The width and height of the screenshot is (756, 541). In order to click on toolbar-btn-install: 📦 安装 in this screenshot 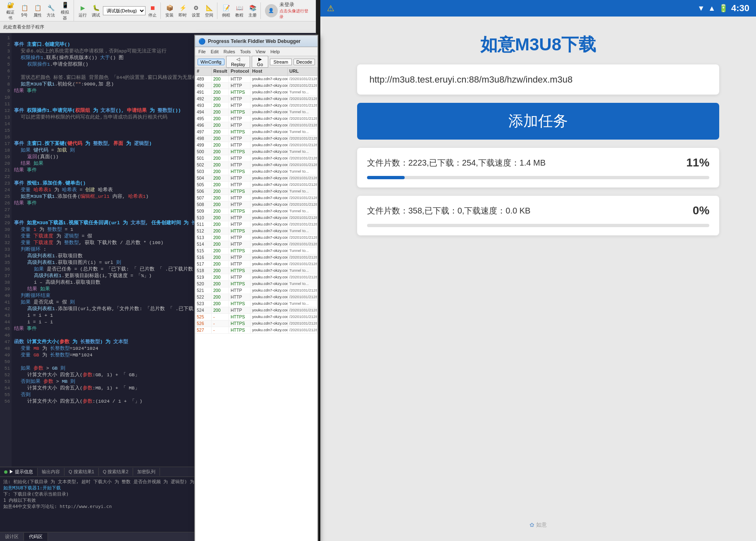, I will do `click(169, 11)`.